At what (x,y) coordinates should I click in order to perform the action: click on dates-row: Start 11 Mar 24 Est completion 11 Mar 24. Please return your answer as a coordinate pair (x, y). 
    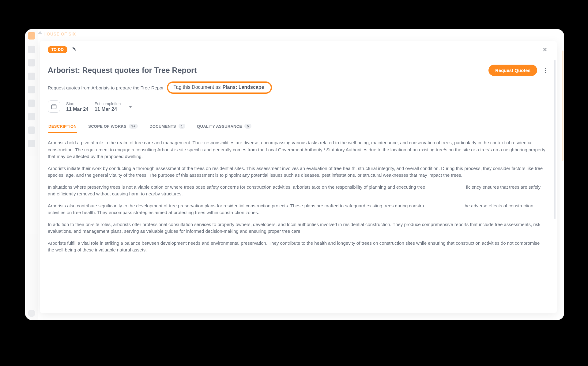
    Looking at the image, I should click on (298, 107).